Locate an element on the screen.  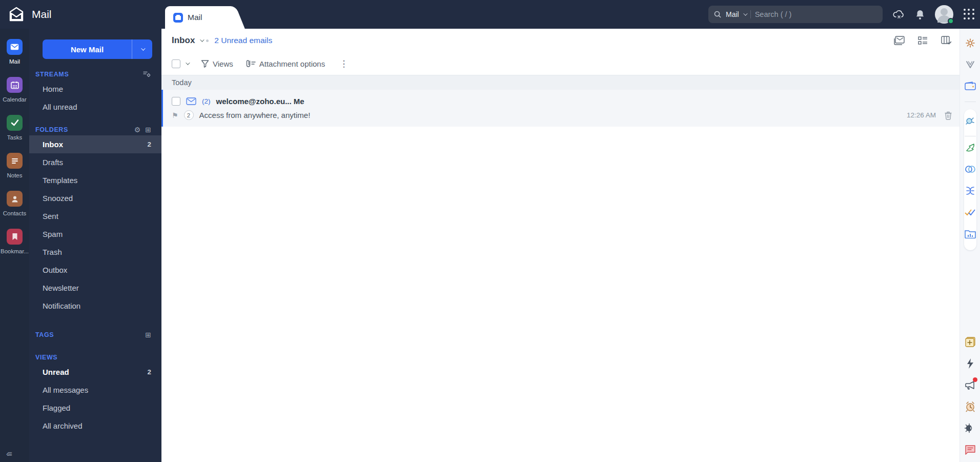
select-all-checkbox is located at coordinates (176, 64).